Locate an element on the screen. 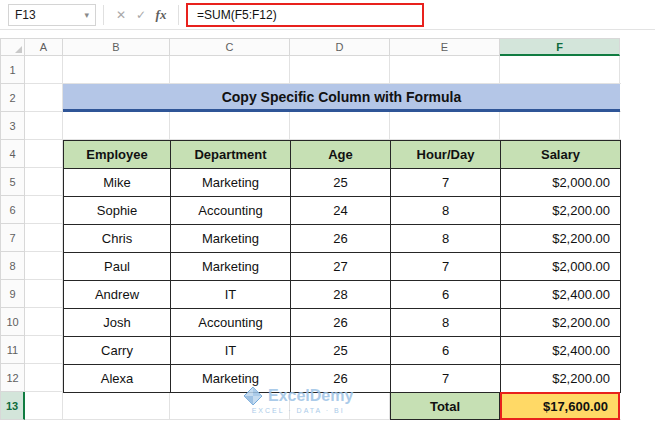  row-header-8: 8 is located at coordinates (12, 266).